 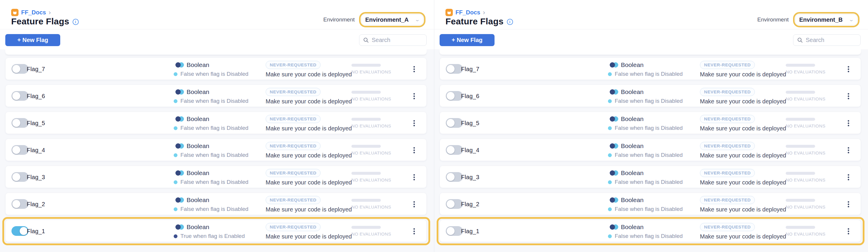 I want to click on environment-select: Environment_A ⌄, so click(x=392, y=20).